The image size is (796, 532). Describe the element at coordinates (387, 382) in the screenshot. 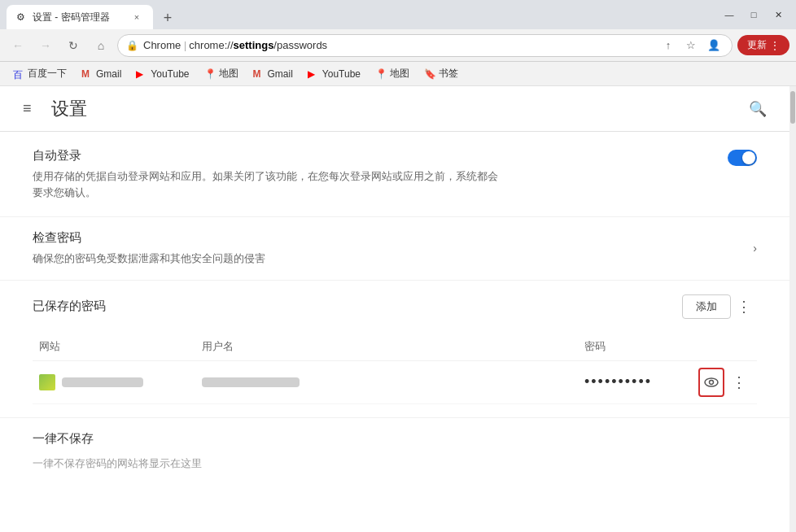

I see `username-cell` at that location.